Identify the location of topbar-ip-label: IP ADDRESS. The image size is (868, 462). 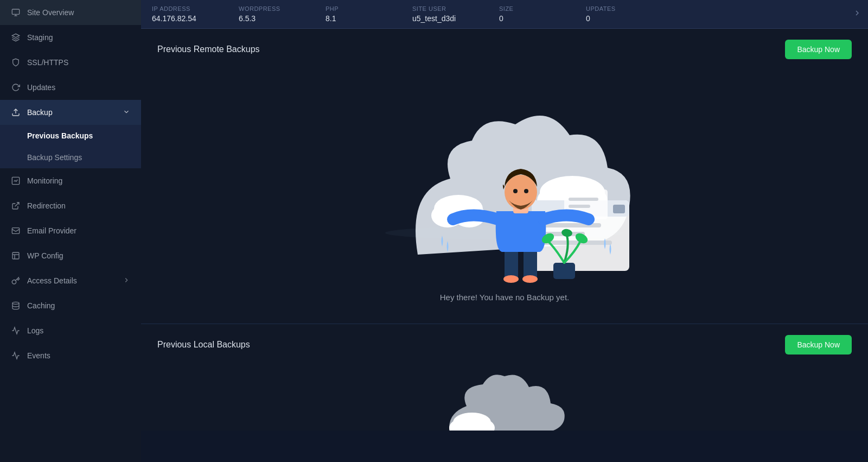
(184, 9).